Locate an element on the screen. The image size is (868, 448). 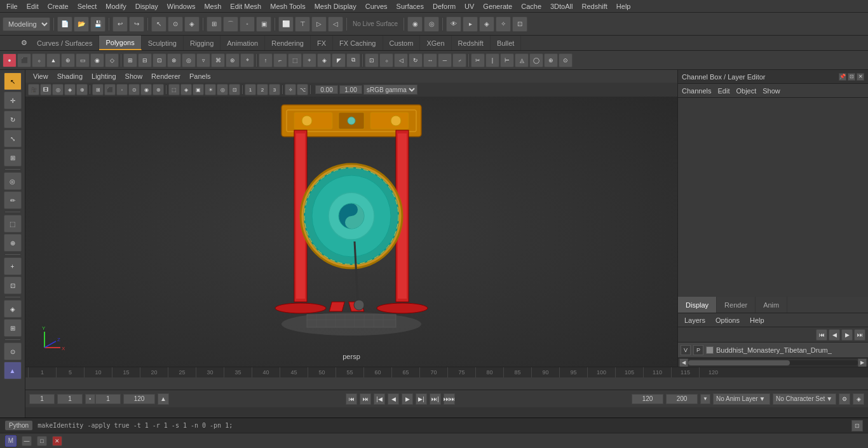
scroll-right-btn: ▶ is located at coordinates (862, 363).